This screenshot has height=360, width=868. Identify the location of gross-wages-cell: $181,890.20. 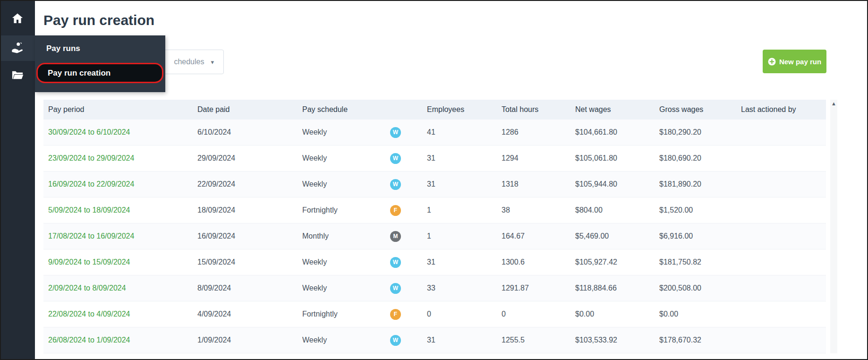
(700, 184).